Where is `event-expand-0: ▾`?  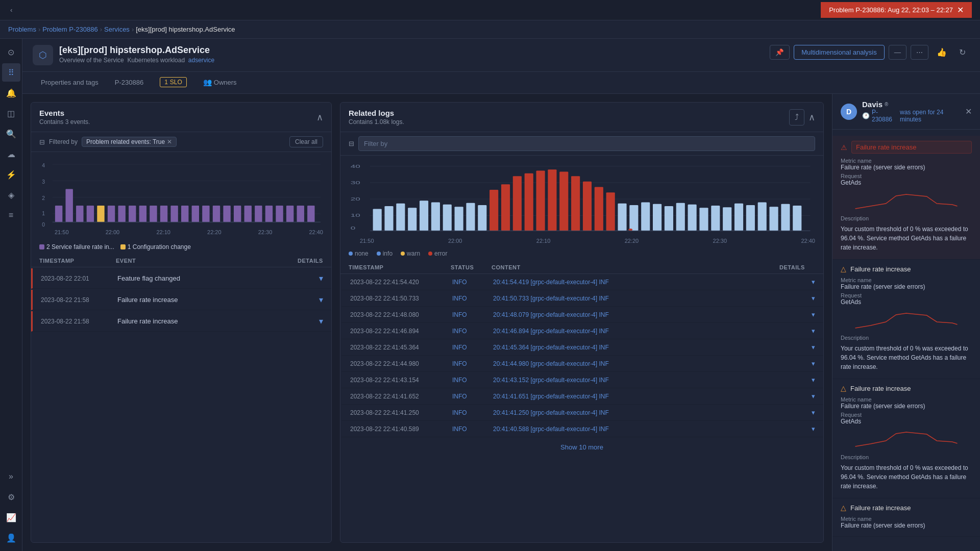 event-expand-0: ▾ is located at coordinates (310, 279).